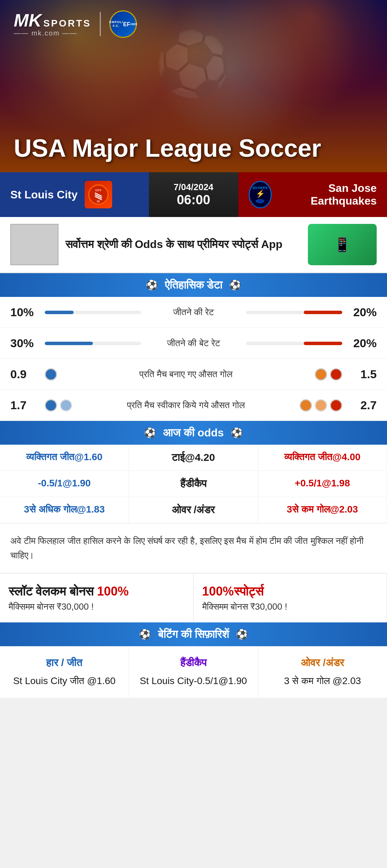 The width and height of the screenshot is (387, 868). Describe the element at coordinates (186, 405) in the screenshot. I see `stat-label-goals-conceded: प्रति मैच स्वीकार किये गये औसत गोल` at that location.